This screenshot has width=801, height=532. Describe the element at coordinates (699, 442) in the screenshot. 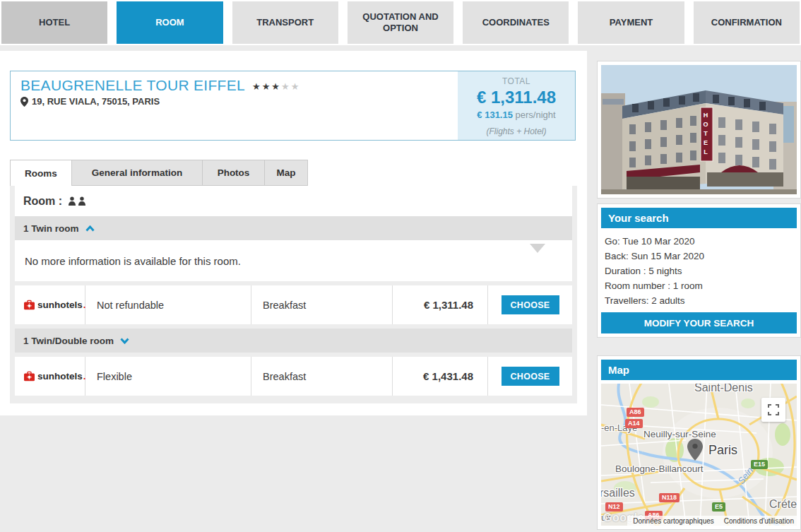

I see `map-card: Map` at that location.